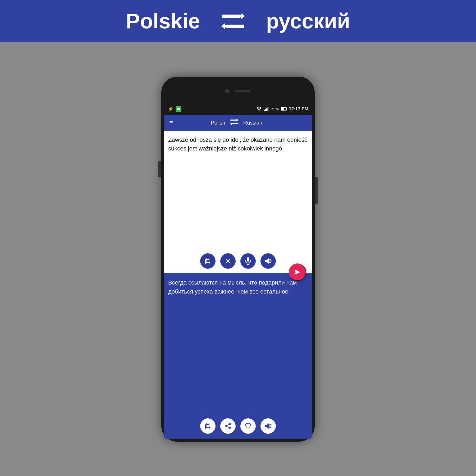 This screenshot has height=476, width=476. Describe the element at coordinates (171, 123) in the screenshot. I see `hamburger-menu-button: ≡` at that location.